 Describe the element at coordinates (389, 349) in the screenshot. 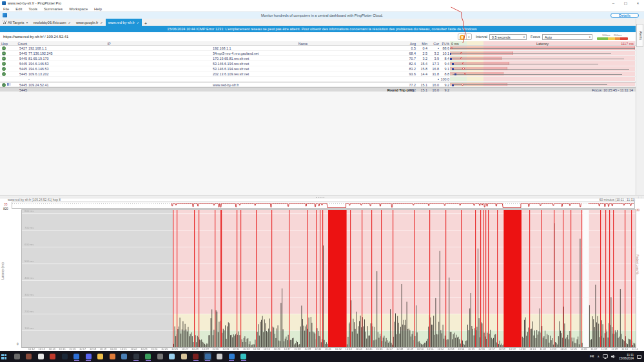

I see `x-label: 10:47` at that location.